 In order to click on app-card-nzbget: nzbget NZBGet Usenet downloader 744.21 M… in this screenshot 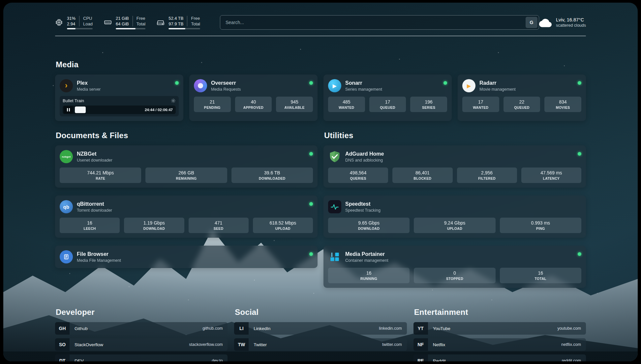, I will do `click(186, 167)`.